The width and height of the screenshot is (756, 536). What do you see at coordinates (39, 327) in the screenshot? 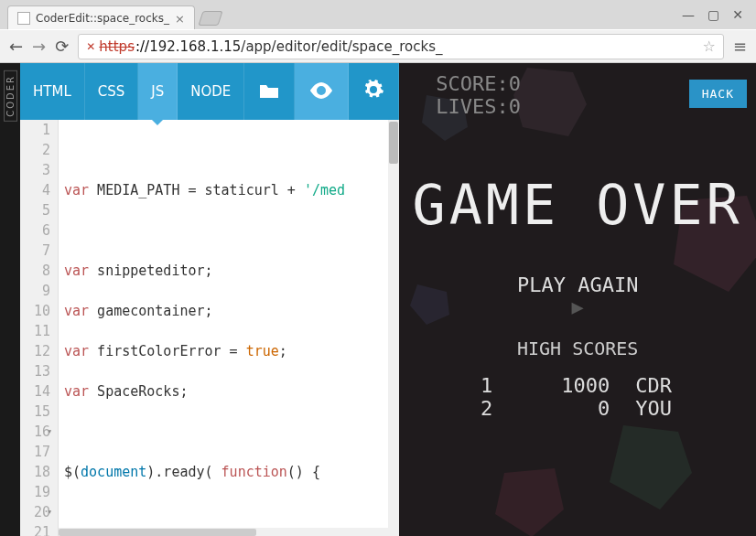
I see `line-gutter: 1 2 3 4 5 6 7 8 9 10 11 12 13 14 15 16 1…` at bounding box center [39, 327].